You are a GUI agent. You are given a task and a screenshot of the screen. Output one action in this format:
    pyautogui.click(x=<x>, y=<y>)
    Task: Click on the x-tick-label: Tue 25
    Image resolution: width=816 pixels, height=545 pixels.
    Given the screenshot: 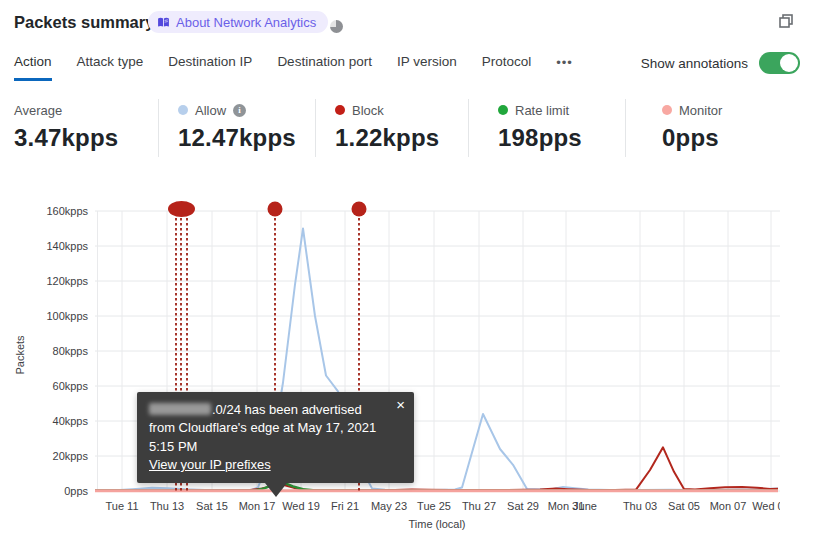 What is the action you would take?
    pyautogui.click(x=434, y=506)
    